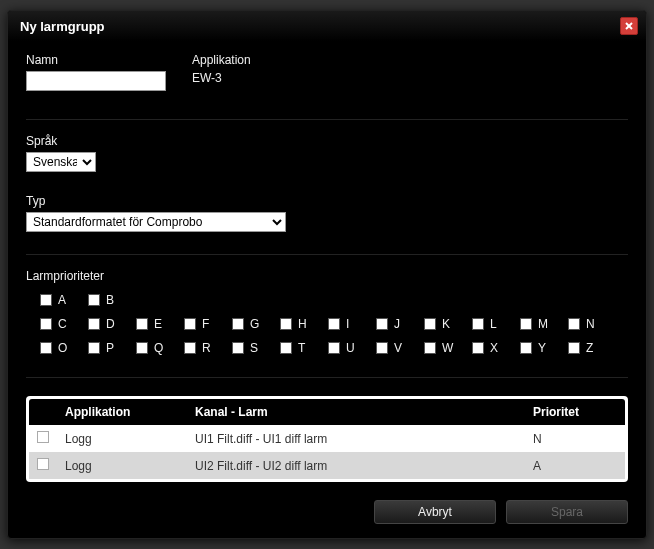 The height and width of the screenshot is (549, 654). I want to click on typ-label: Typ, so click(327, 201).